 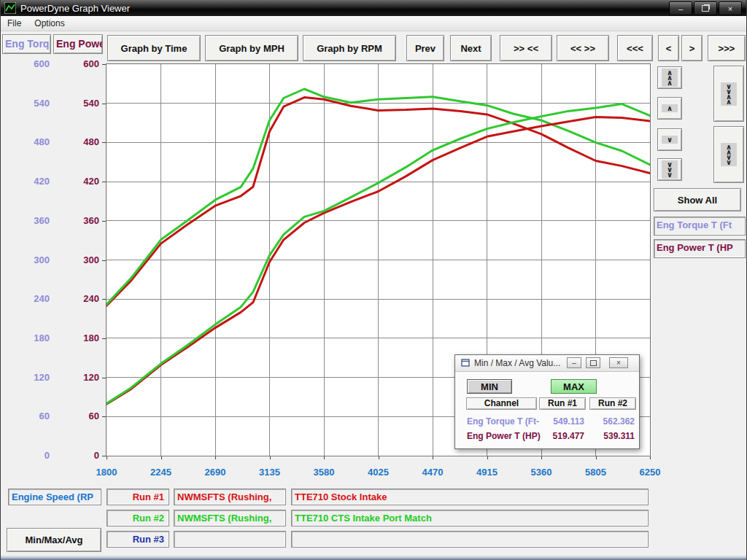 I want to click on ytick-torque-60: 60, so click(x=25, y=416).